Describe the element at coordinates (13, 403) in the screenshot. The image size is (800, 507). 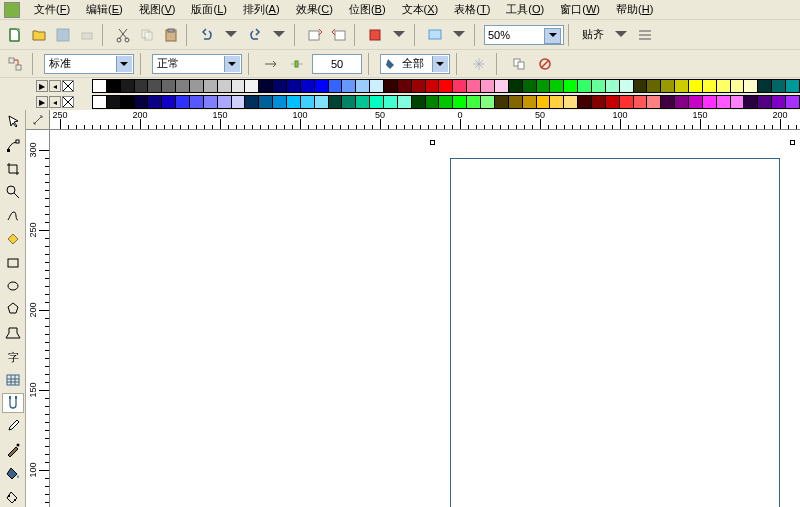
I see `interactive-tool` at that location.